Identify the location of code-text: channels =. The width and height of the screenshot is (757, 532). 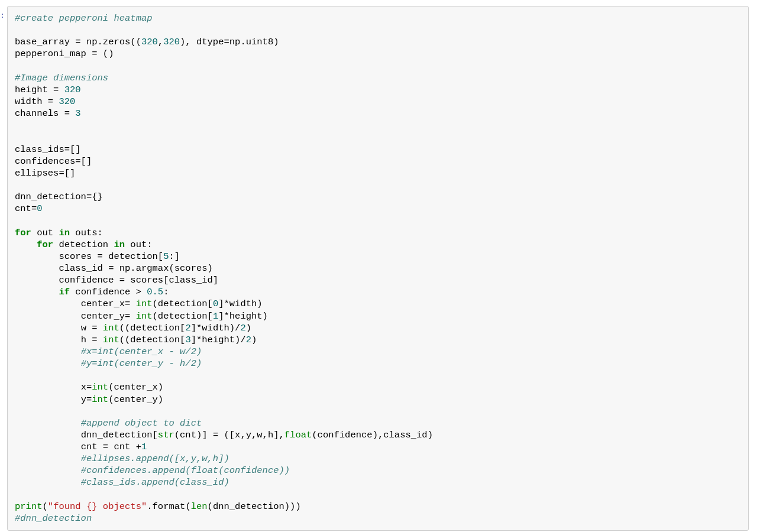
(45, 113).